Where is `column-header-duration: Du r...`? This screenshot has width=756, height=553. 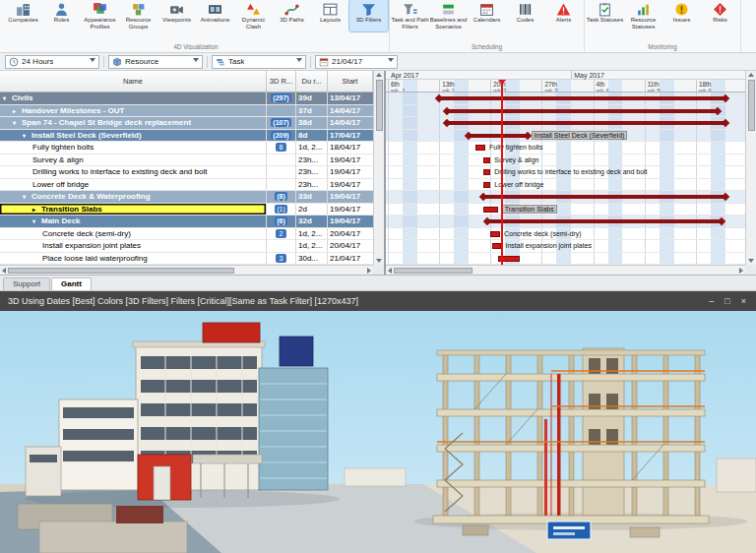 column-header-duration: Du r... is located at coordinates (312, 81).